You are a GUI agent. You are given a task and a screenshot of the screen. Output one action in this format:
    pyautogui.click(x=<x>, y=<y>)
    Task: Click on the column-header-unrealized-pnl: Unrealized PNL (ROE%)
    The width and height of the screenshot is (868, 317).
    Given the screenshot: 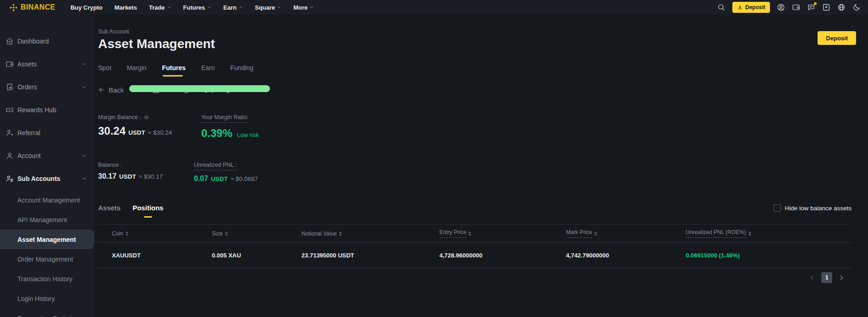 What is the action you would take?
    pyautogui.click(x=769, y=234)
    